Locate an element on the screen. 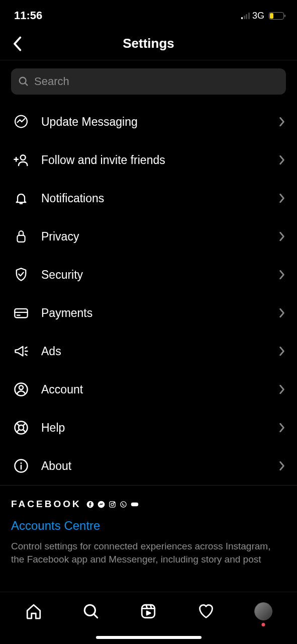 This screenshot has height=644, width=297. menu-label: Help is located at coordinates (154, 428).